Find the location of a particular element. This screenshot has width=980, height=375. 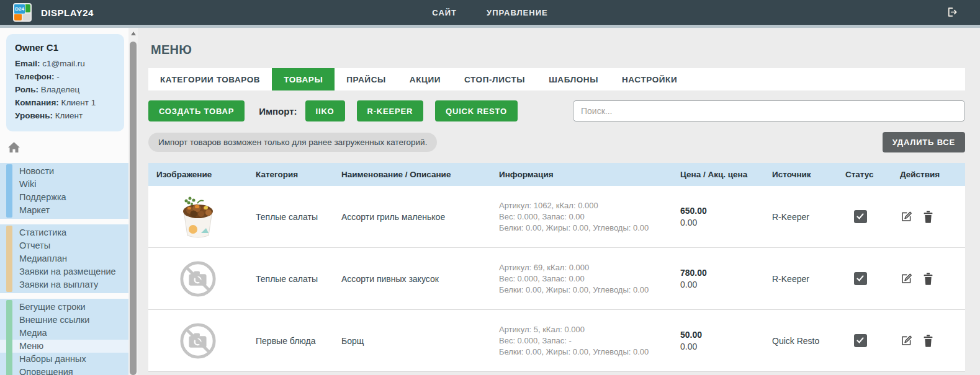

tab-prices: ПРАЙСЫ is located at coordinates (366, 79).